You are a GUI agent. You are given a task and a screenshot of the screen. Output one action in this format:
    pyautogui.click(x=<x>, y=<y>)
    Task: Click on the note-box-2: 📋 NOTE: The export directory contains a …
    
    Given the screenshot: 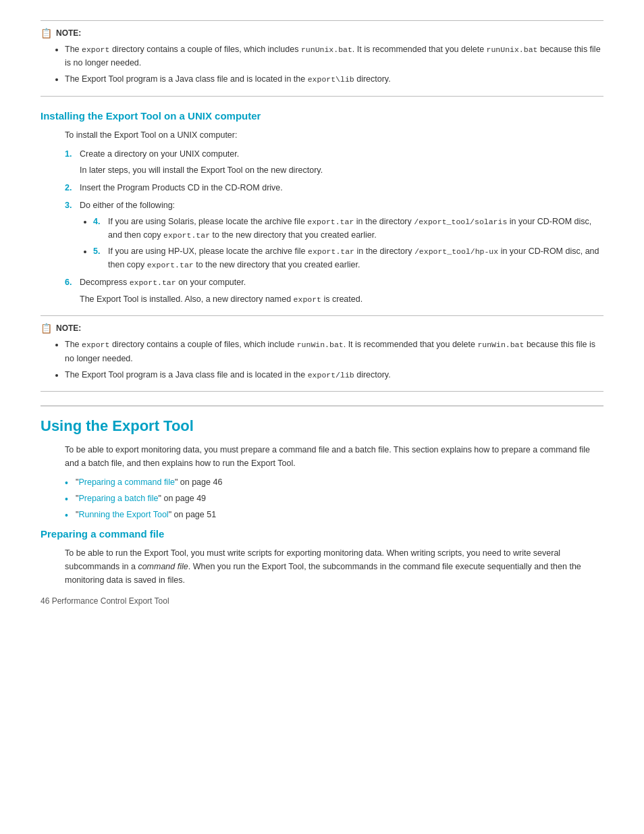 What is the action you would take?
    pyautogui.click(x=322, y=354)
    